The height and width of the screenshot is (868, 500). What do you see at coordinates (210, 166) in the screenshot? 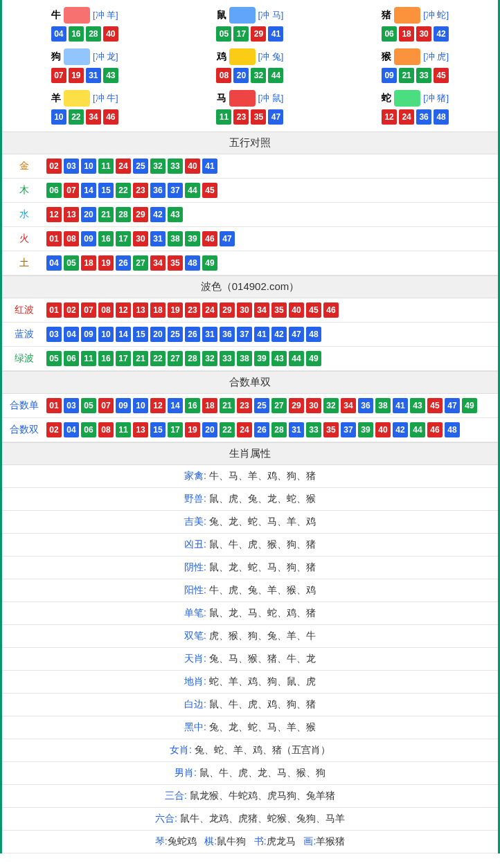
I see `number-ball: 41` at bounding box center [210, 166].